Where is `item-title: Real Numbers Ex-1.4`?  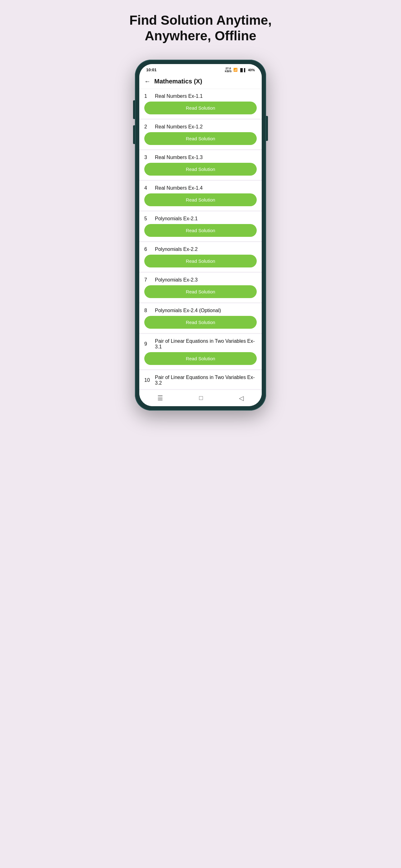
item-title: Real Numbers Ex-1.4 is located at coordinates (179, 188).